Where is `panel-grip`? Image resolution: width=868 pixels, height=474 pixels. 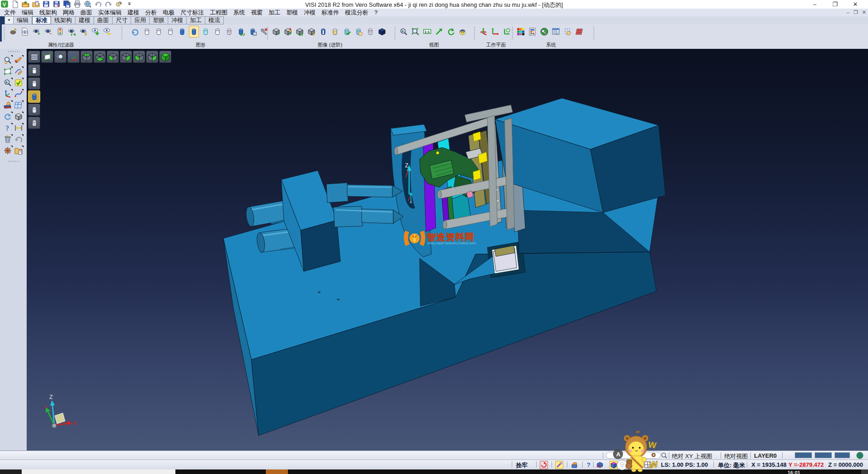 panel-grip is located at coordinates (14, 52).